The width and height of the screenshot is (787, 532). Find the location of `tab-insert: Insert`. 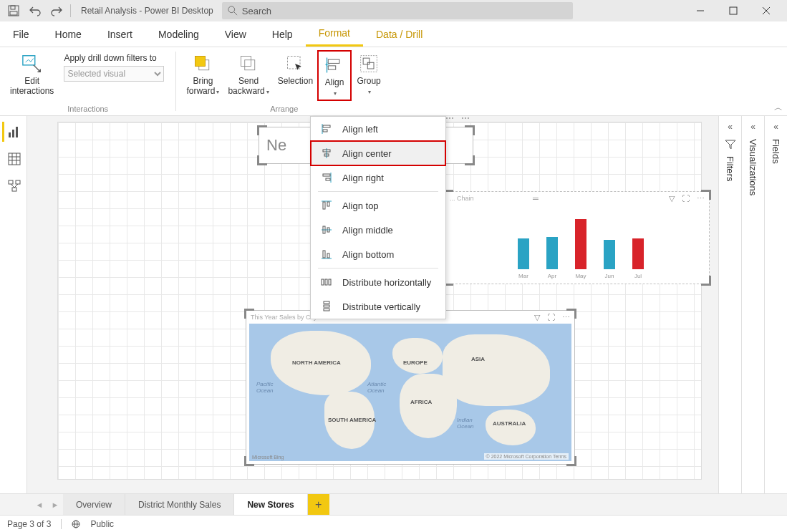

tab-insert: Insert is located at coordinates (120, 34).